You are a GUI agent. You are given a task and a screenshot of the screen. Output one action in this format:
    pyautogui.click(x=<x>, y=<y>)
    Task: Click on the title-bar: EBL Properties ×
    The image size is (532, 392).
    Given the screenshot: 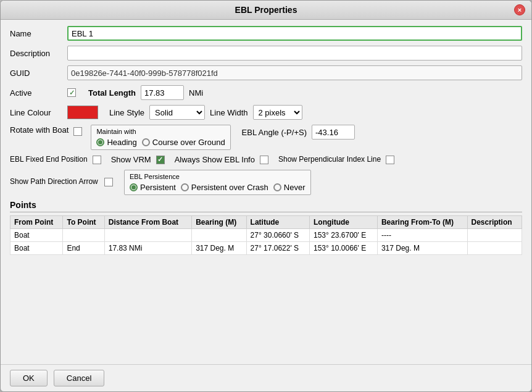 What is the action you would take?
    pyautogui.click(x=266, y=10)
    